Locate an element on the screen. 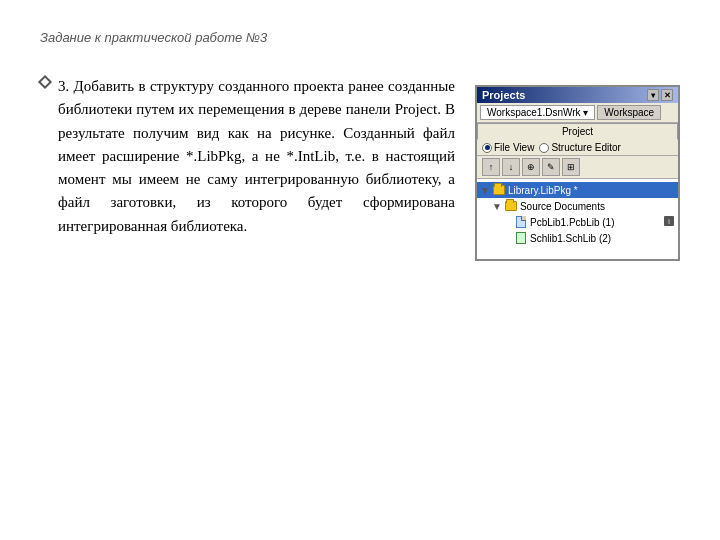  bullet-diamond-icon is located at coordinates (45, 82).